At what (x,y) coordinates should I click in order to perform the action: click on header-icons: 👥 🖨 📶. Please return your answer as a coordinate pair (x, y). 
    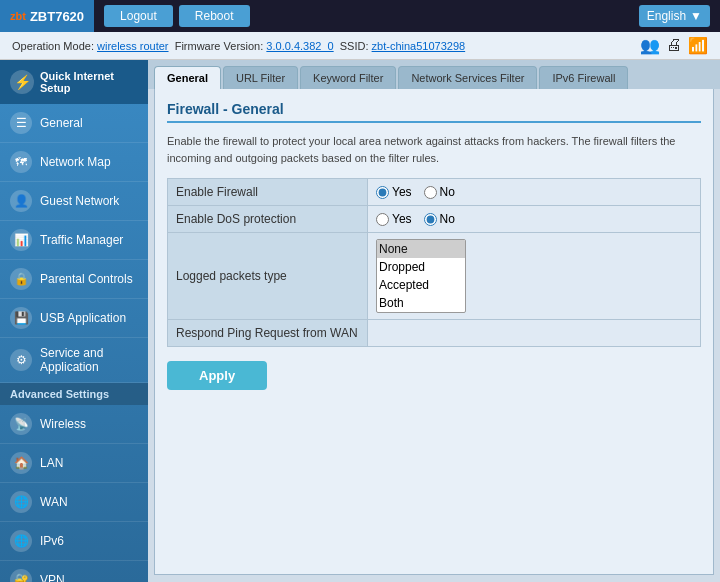
    Looking at the image, I should click on (674, 46).